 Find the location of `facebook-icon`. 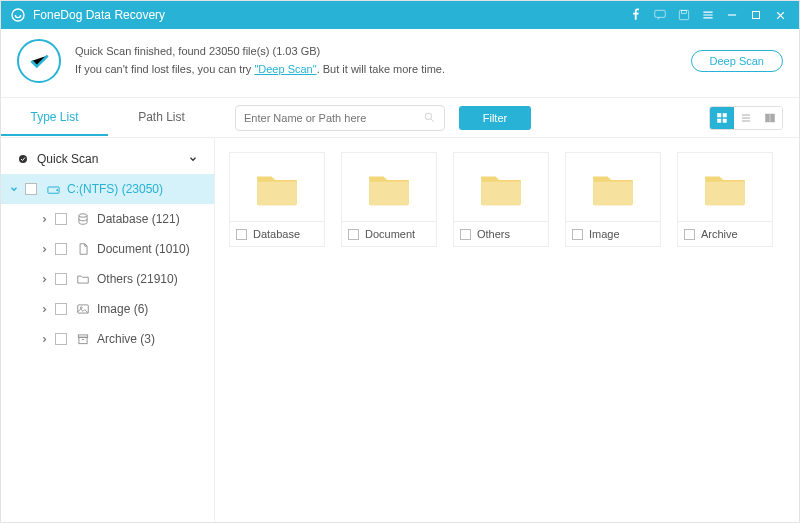

facebook-icon is located at coordinates (636, 15).